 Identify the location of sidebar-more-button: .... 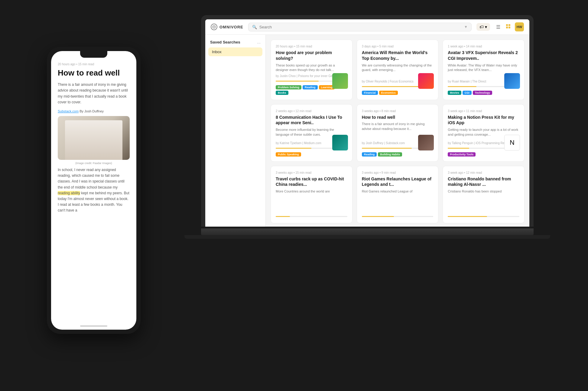
(259, 42).